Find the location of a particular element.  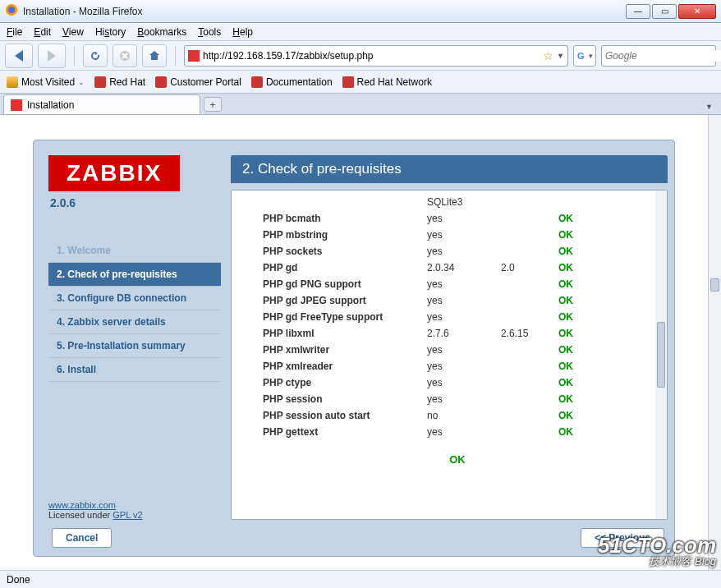

bookmark-label: Customer Portal is located at coordinates (205, 82).